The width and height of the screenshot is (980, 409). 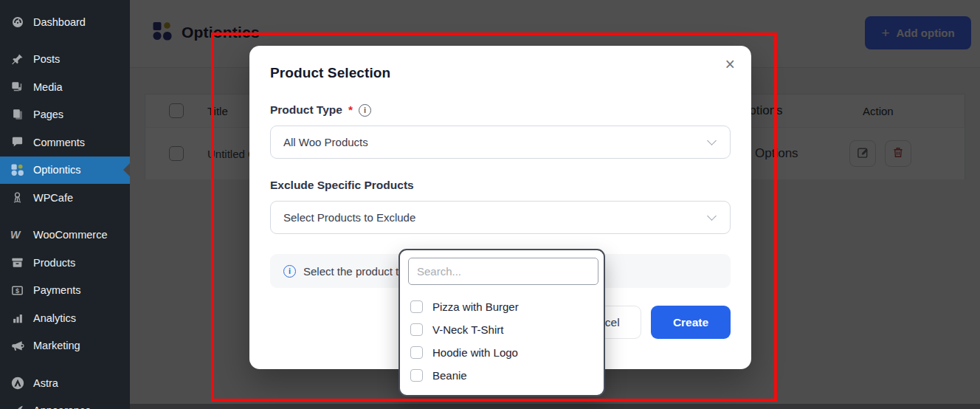 I want to click on sidebar-item-label: Optiontics, so click(x=57, y=170).